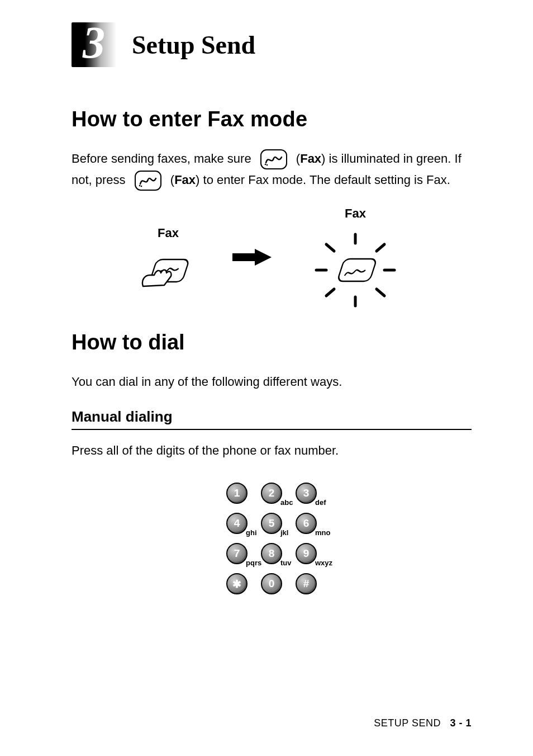 Image resolution: width=533 pixels, height=756 pixels. Describe the element at coordinates (168, 233) in the screenshot. I see `fax-button-press-label: Fax` at that location.